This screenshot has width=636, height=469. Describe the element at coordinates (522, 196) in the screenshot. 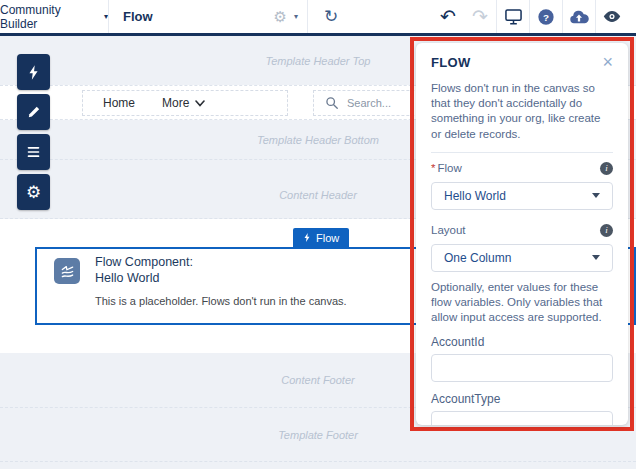

I see `flow-select: Hello World` at that location.